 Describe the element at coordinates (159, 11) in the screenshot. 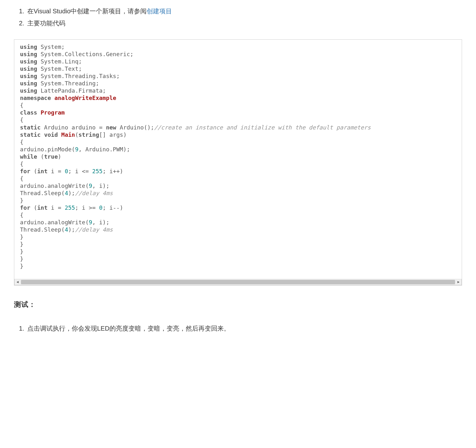

I see `create-project-link: 创建项目` at that location.